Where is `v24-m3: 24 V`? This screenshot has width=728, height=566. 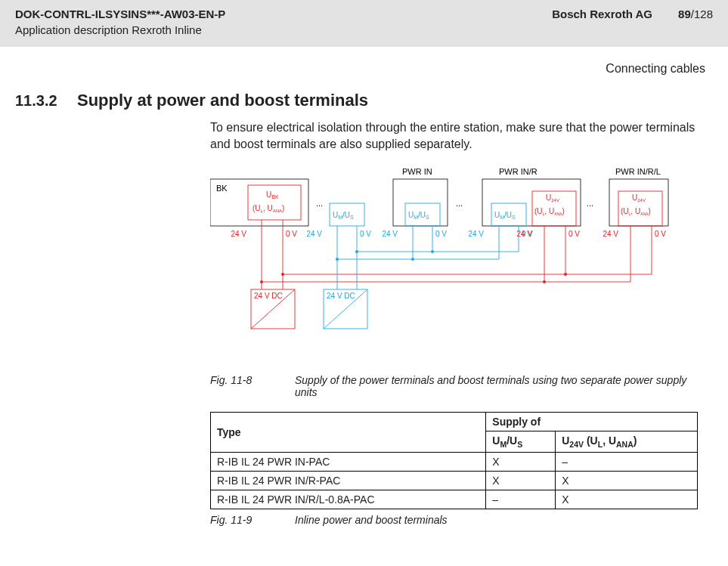
v24-m3: 24 V is located at coordinates (476, 234).